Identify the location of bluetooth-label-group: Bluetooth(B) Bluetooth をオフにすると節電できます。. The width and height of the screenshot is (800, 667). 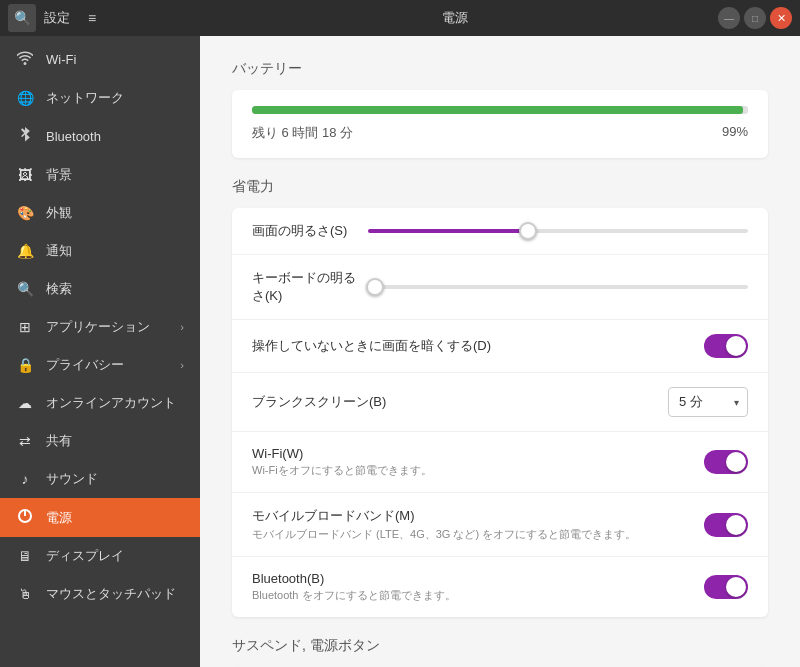
(478, 587).